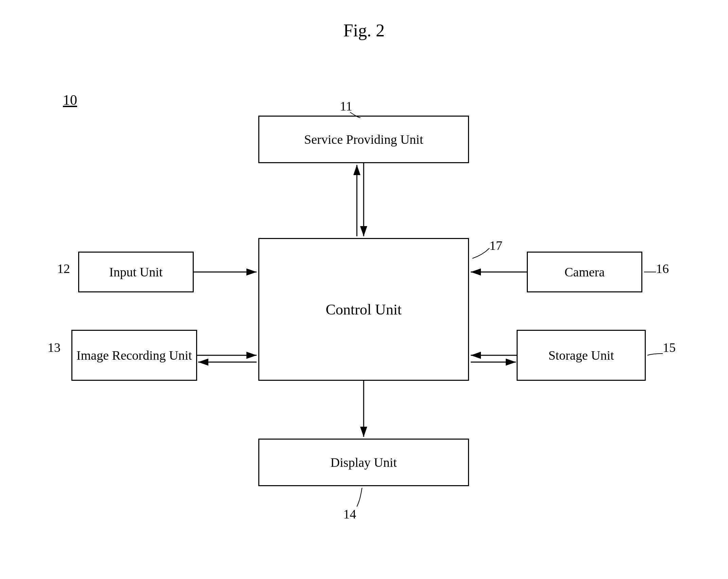 Image resolution: width=728 pixels, height=579 pixels. What do you see at coordinates (581, 355) in the screenshot?
I see `storage-unit-label: Storage Unit` at bounding box center [581, 355].